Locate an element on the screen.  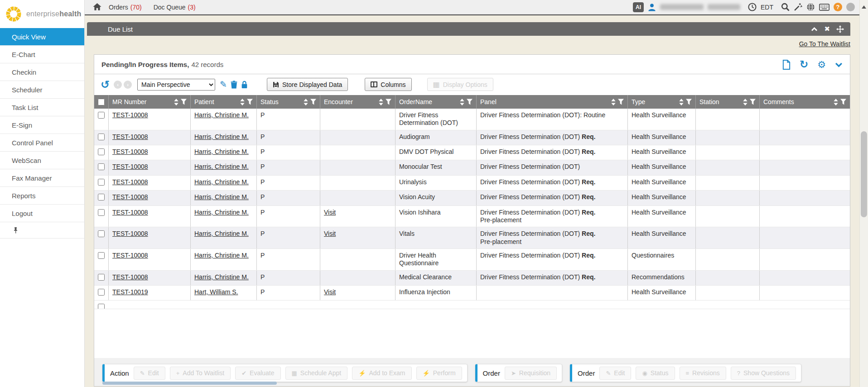
column-header-type: Type is located at coordinates (662, 102).